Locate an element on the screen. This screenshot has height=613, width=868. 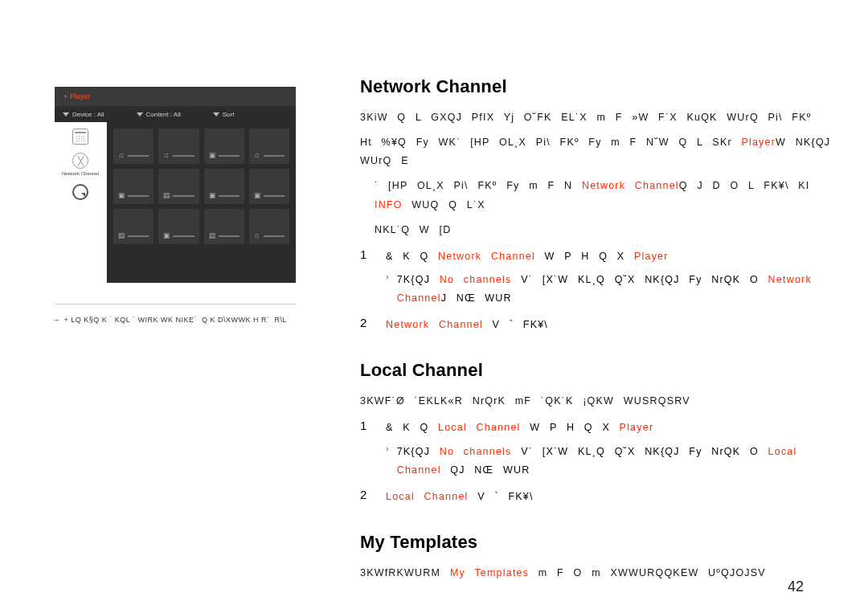
screenshot-panel: › Player Device : All Content : All Sort… is located at coordinates (175, 206).